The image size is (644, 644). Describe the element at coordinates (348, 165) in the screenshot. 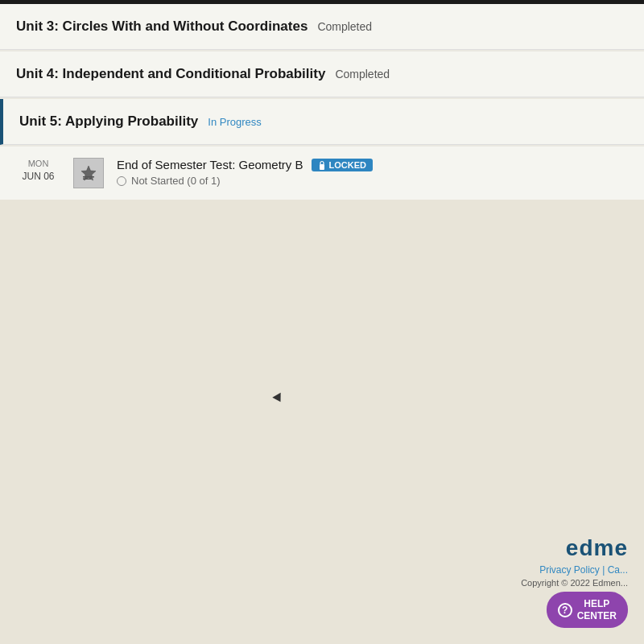

I see `locked-label: LOCKED` at that location.